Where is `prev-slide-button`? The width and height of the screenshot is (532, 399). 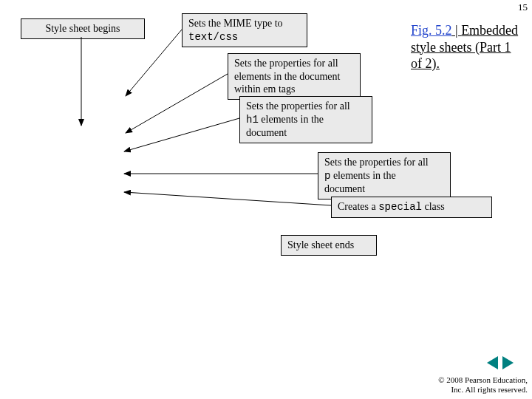 prev-slide-button is located at coordinates (492, 363).